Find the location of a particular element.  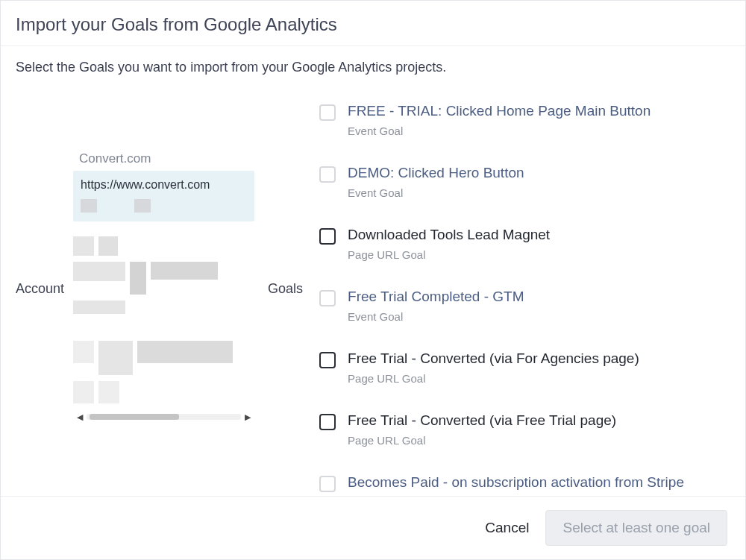

goals-label: Goals is located at coordinates (285, 289).